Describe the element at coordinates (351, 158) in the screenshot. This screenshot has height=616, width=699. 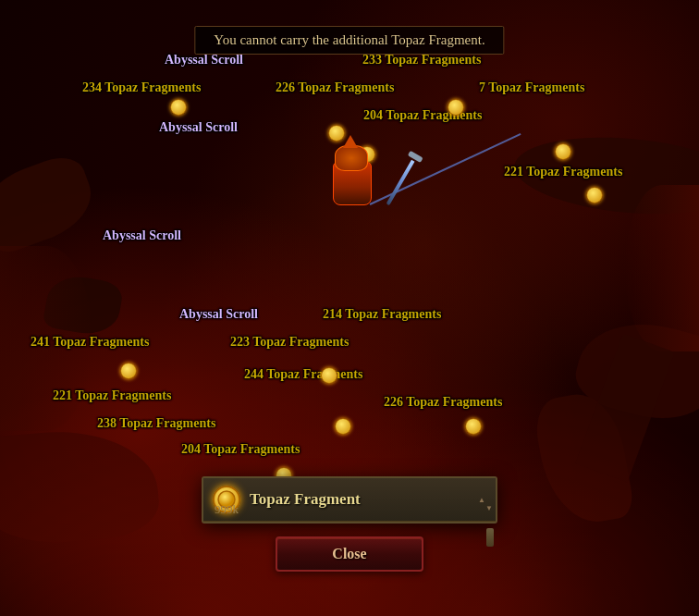
I see `player-head` at that location.